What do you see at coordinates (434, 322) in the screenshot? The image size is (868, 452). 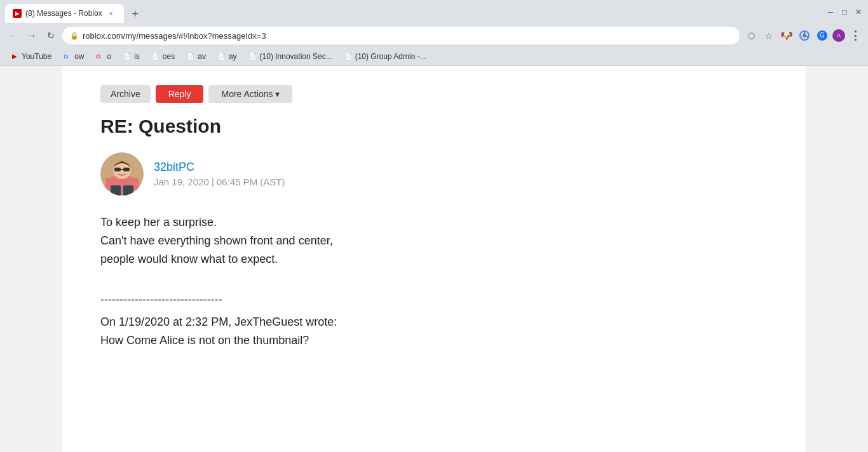 I see `quoted-line-1: On 1/19/2020 at 2:32 PM, JexTheGuest wro…` at bounding box center [434, 322].